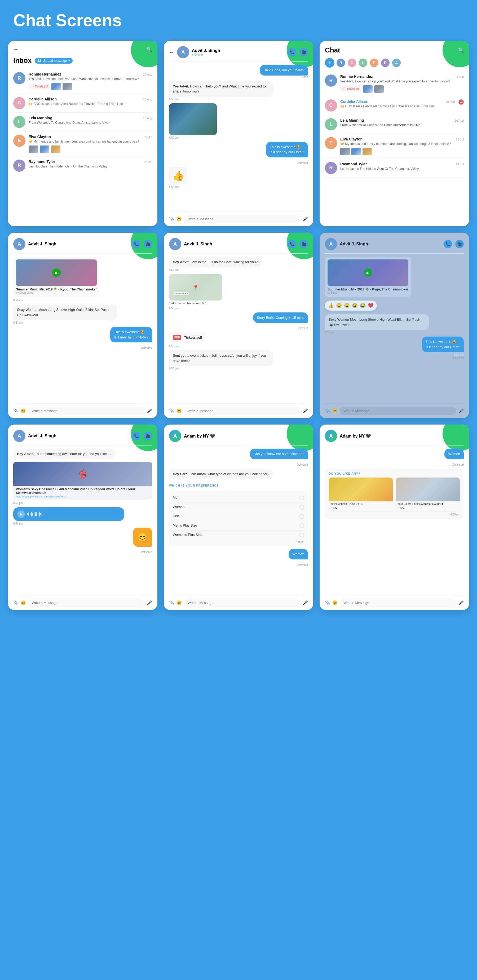 The width and height of the screenshot is (477, 980). Describe the element at coordinates (329, 63) in the screenshot. I see `add-contact-button: +` at that location.